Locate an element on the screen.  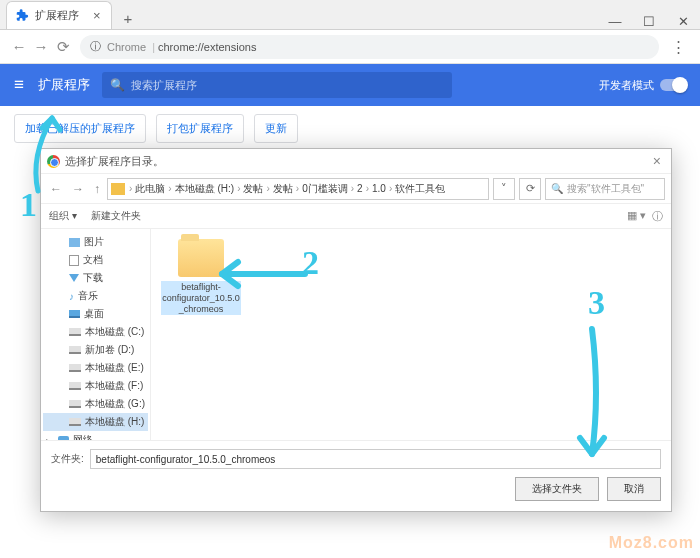
forward-button: → is located at coordinates (41, 46).